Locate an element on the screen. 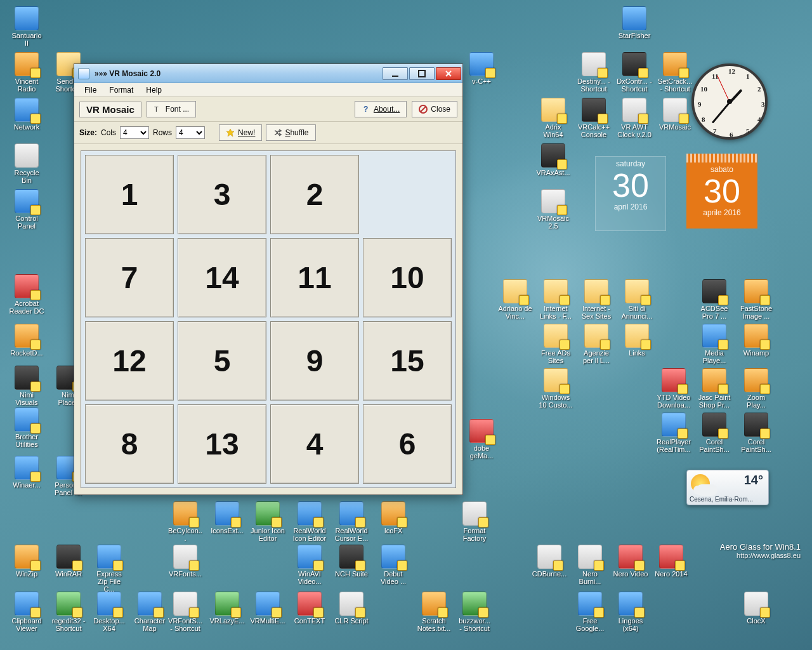  desktop-icon: Network is located at coordinates (27, 114).